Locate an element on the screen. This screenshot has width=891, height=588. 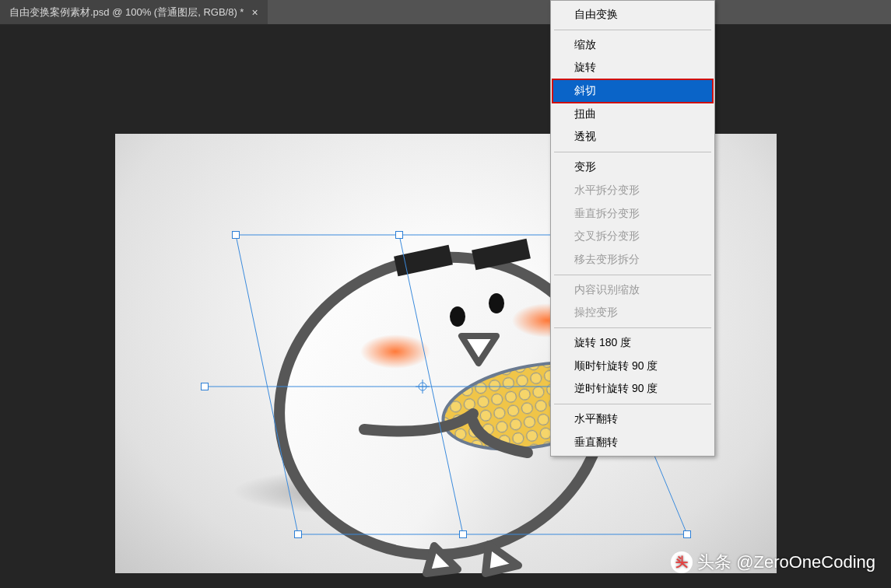
menu-item: 垂直拆分变形 is located at coordinates (633, 214).